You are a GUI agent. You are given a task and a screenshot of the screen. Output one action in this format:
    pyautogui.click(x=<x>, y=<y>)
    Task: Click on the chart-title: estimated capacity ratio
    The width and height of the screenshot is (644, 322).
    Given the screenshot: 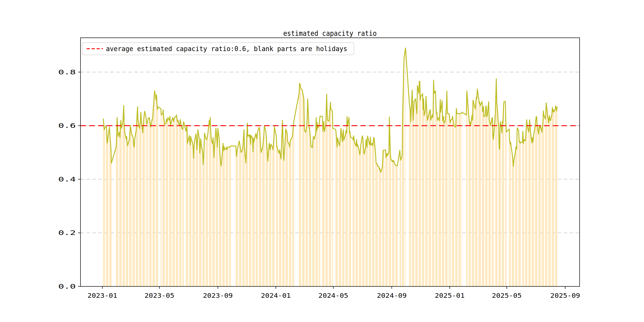 What is the action you would take?
    pyautogui.click(x=330, y=33)
    